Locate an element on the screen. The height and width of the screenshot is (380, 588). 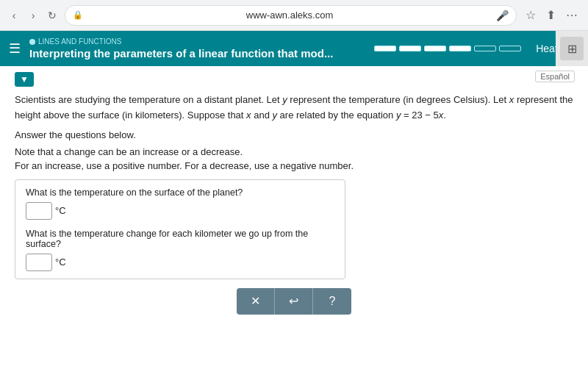
expand-button: ▼ is located at coordinates (24, 79).